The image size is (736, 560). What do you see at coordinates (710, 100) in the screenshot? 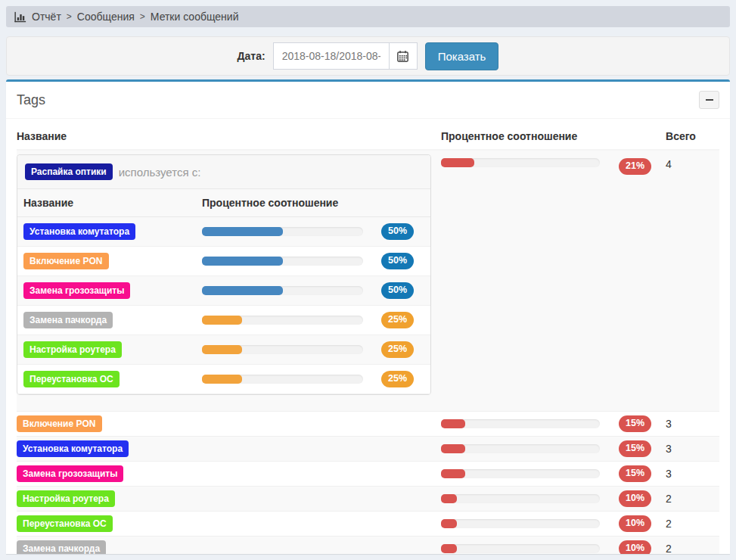
I see `minus-icon` at bounding box center [710, 100].